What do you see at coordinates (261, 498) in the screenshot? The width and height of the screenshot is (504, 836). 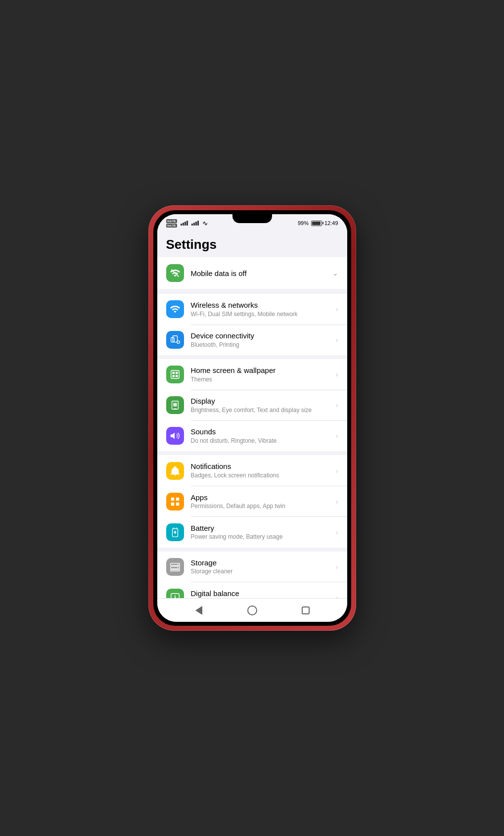 I see `apps-title: Apps` at bounding box center [261, 498].